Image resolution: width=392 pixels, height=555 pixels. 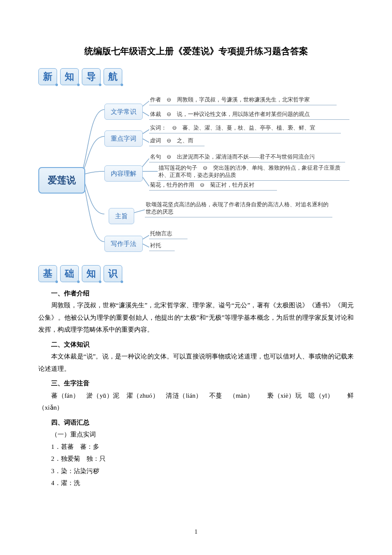 What do you see at coordinates (196, 483) in the screenshot?
I see `vocab-item: 4．濯：洗` at bounding box center [196, 483].